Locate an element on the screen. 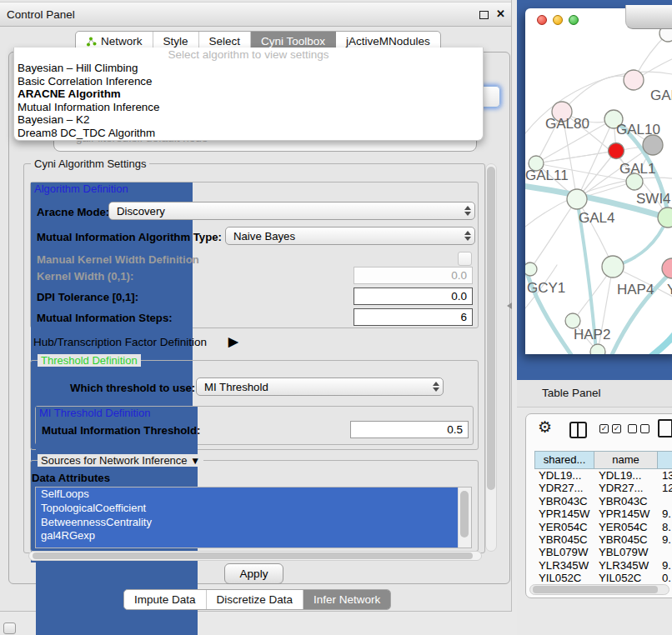 Image resolution: width=672 pixels, height=635 pixels. mi-steps-input: 6 is located at coordinates (414, 317).